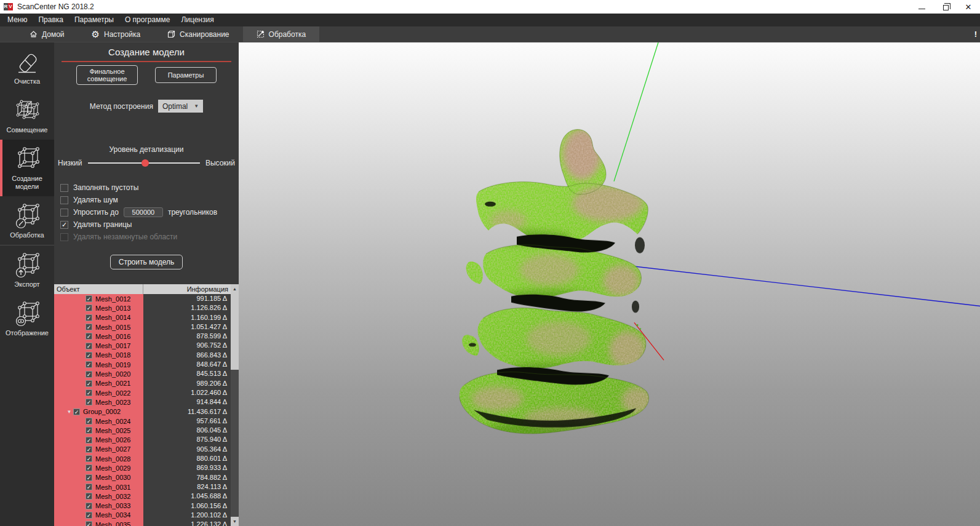 The height and width of the screenshot is (526, 980). What do you see at coordinates (143, 308) in the screenshot?
I see `table-row: ✓Mesh_00131.126.826 Δ` at bounding box center [143, 308].